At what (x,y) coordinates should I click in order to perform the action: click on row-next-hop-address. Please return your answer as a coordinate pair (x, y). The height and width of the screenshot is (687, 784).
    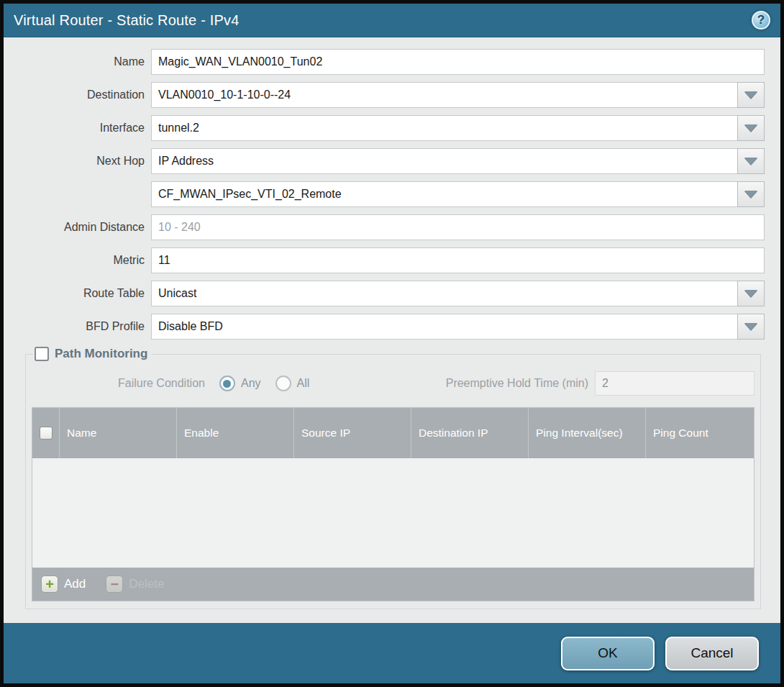
    Looking at the image, I should click on (392, 194).